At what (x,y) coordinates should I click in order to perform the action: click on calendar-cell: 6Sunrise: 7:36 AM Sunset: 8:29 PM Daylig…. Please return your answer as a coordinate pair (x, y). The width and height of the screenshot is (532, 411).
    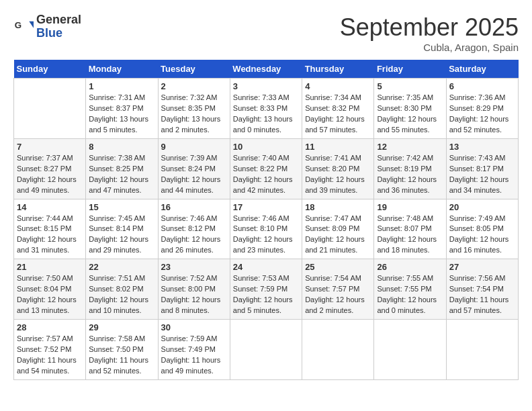
    Looking at the image, I should click on (482, 109).